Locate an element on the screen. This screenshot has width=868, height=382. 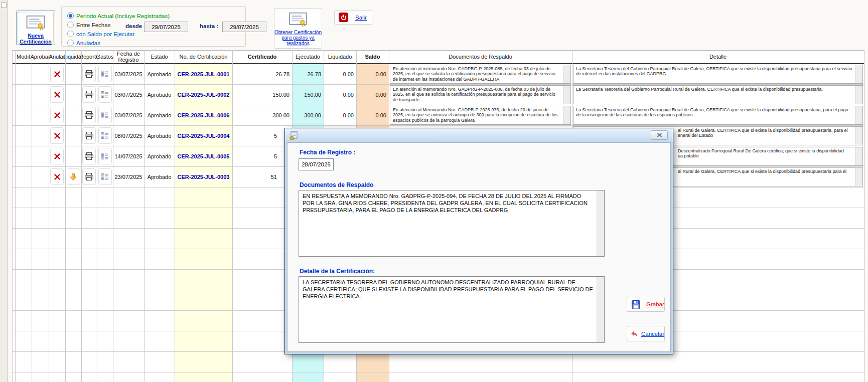
radio-entre-fechas: Entre Fechas is located at coordinates (89, 25).